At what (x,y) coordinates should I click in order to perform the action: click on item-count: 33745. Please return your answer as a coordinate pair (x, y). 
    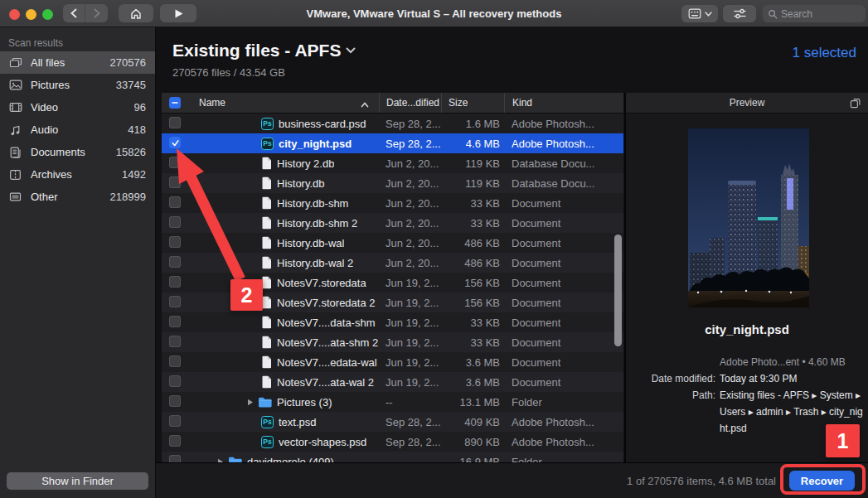
    Looking at the image, I should click on (131, 85).